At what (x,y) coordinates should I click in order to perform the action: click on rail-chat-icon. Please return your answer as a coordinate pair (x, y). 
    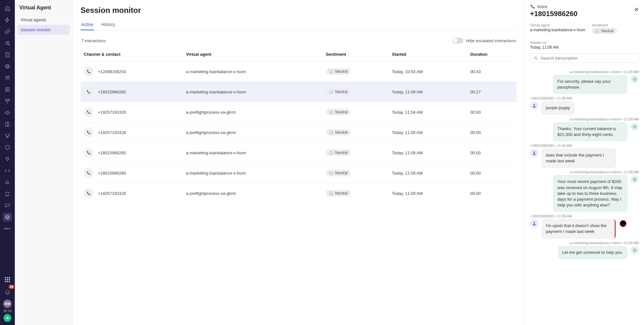
    Looking at the image, I should click on (7, 206).